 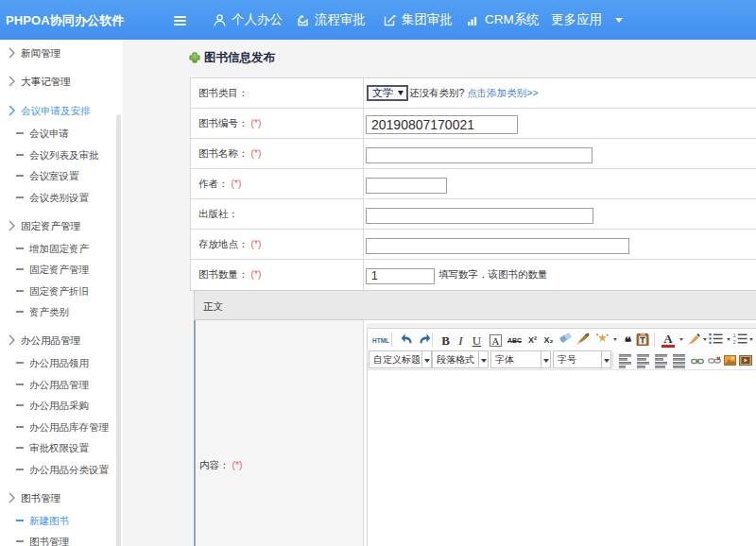 What do you see at coordinates (734, 335) in the screenshot?
I see `svg-text: 1` at bounding box center [734, 335].